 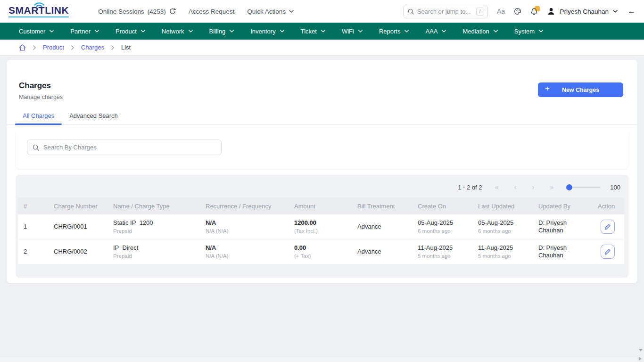 What do you see at coordinates (321, 227) in the screenshot?
I see `table-row: 1 CHRG/0001 Static IP_1200 Prepaid N/A N…` at bounding box center [321, 227].